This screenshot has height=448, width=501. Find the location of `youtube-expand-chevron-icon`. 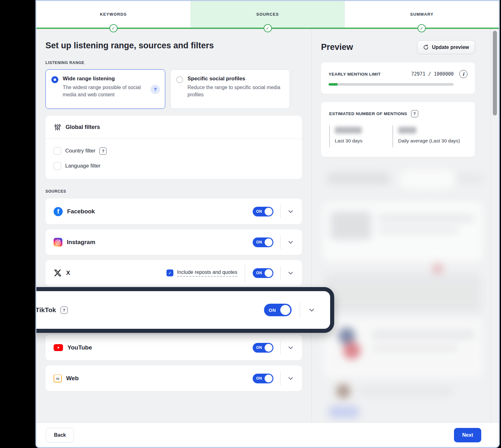

youtube-expand-chevron-icon is located at coordinates (291, 348).